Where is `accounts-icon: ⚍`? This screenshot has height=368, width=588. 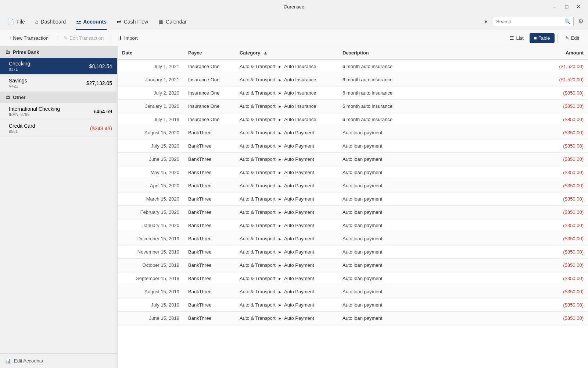 accounts-icon: ⚍ is located at coordinates (79, 22).